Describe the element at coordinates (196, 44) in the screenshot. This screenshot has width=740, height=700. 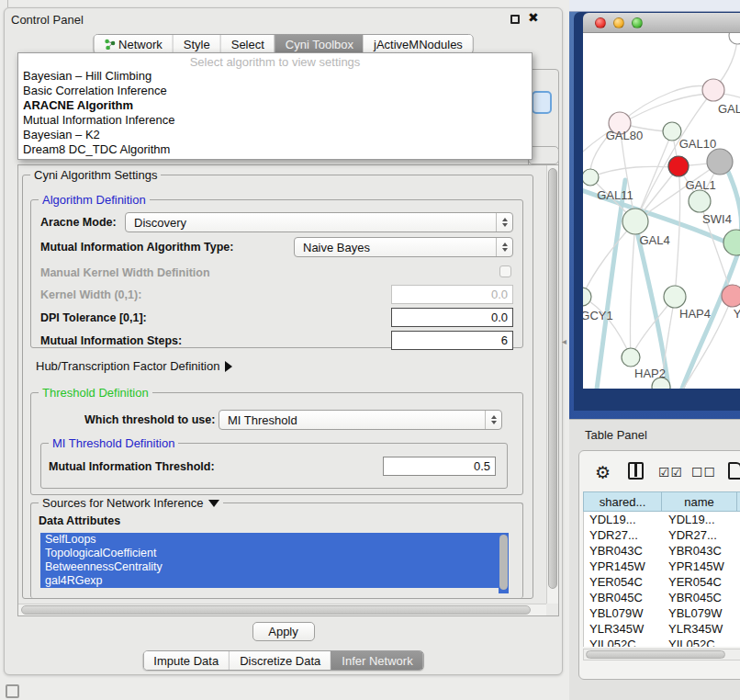
I see `tab-style: Style` at that location.